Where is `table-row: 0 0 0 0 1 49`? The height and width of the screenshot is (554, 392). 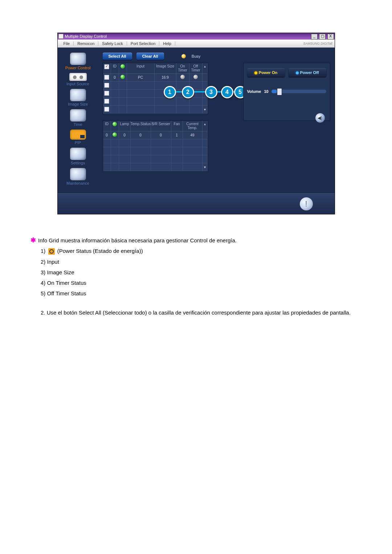 table-row: 0 0 0 0 1 49 is located at coordinates (155, 135).